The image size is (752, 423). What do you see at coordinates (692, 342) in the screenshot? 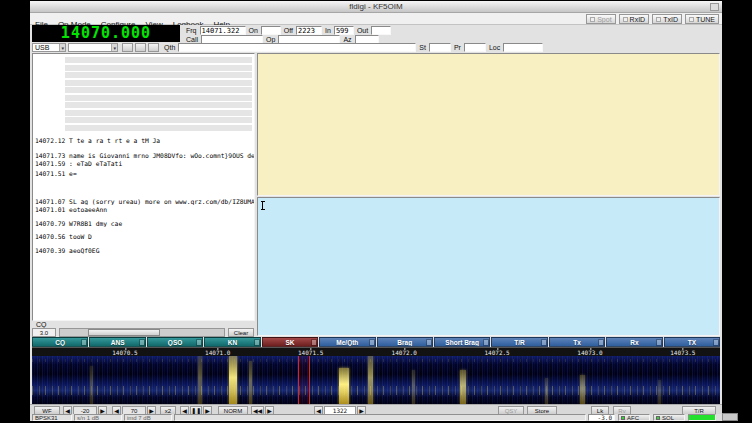
I see `macro-12-tx-button: TX` at bounding box center [692, 342].